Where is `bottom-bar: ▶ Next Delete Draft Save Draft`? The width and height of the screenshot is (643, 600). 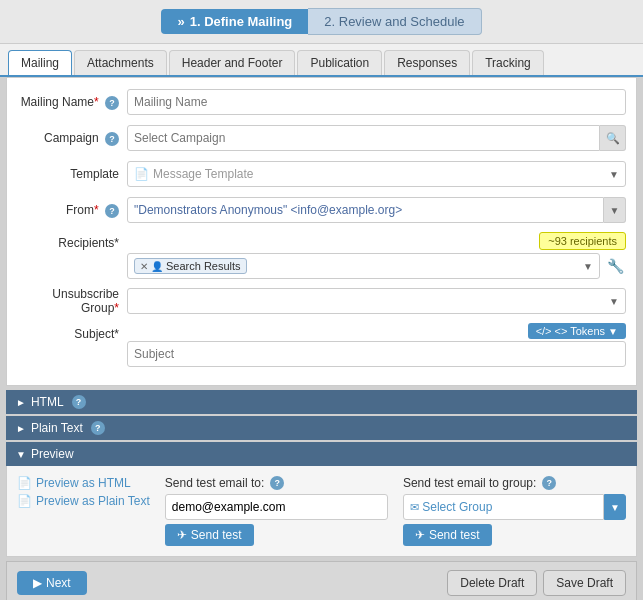 bottom-bar: ▶ Next Delete Draft Save Draft is located at coordinates (322, 580).